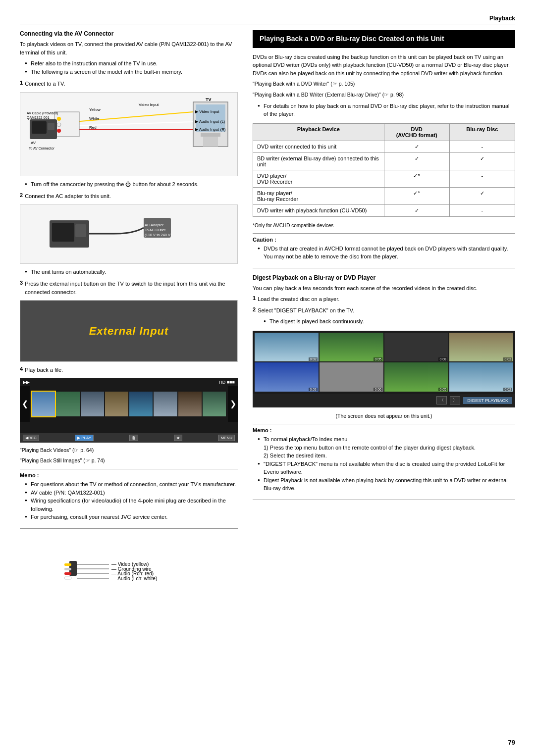 The width and height of the screenshot is (535, 756). What do you see at coordinates (210, 122) in the screenshot?
I see `svg-text: ▶ Audio Input (L)` at bounding box center [210, 122].